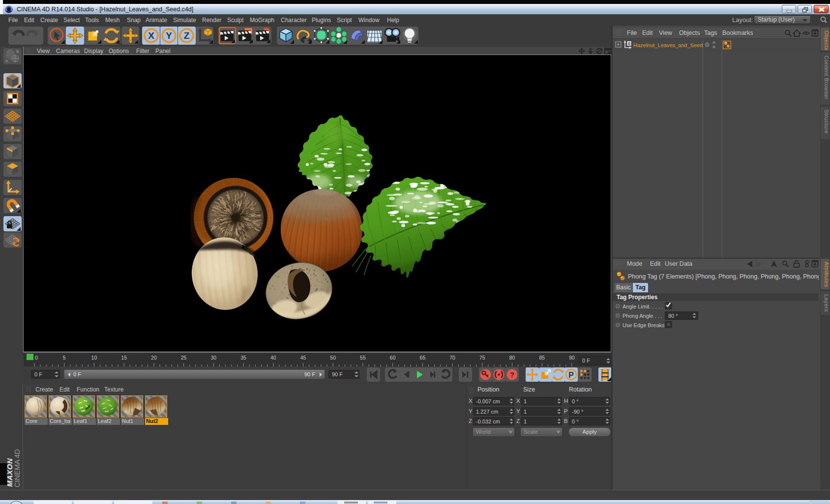 This screenshot has height=504, width=830. What do you see at coordinates (393, 358) in the screenshot?
I see `svg-text: 60` at bounding box center [393, 358].